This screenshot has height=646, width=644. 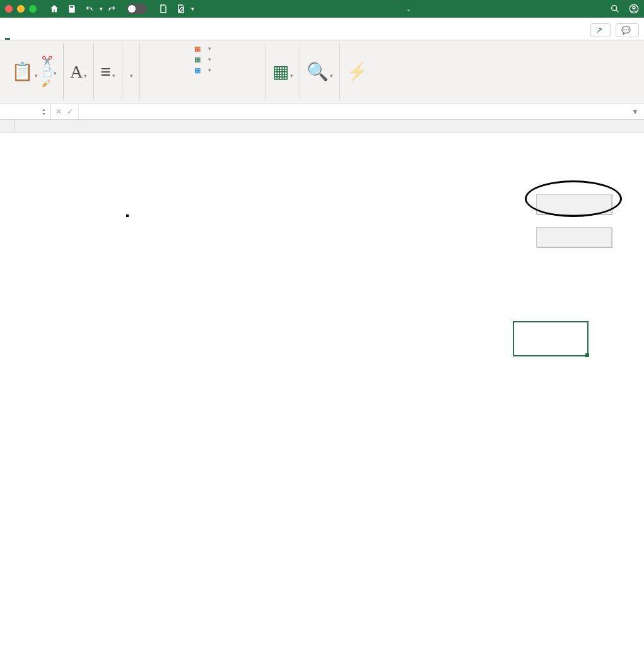 I want to click on format-as-table-button: ▦▾, so click(x=203, y=59).